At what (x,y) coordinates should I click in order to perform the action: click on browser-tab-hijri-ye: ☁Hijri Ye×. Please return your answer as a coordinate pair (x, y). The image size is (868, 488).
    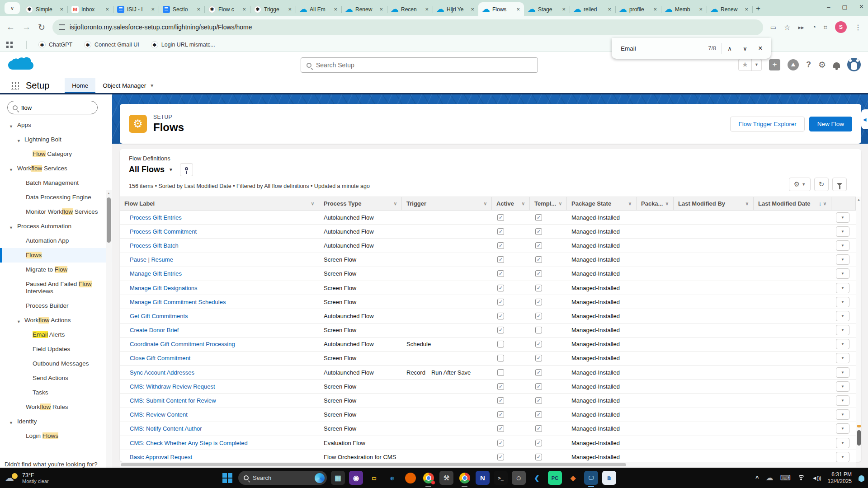
    Looking at the image, I should click on (456, 9).